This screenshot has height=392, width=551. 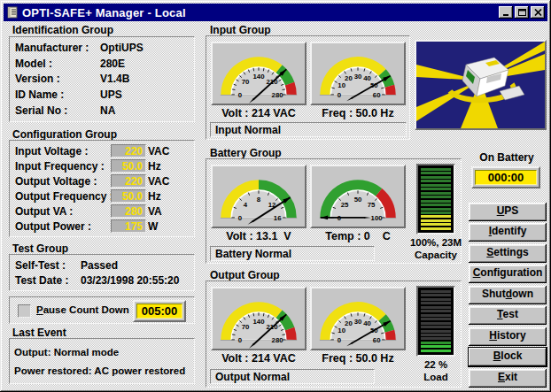 I want to click on battery-temp-caption: Temp : 0 C, so click(x=358, y=236).